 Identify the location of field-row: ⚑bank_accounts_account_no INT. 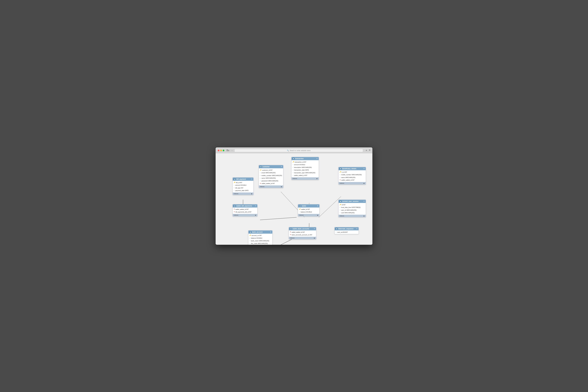
(302, 235).